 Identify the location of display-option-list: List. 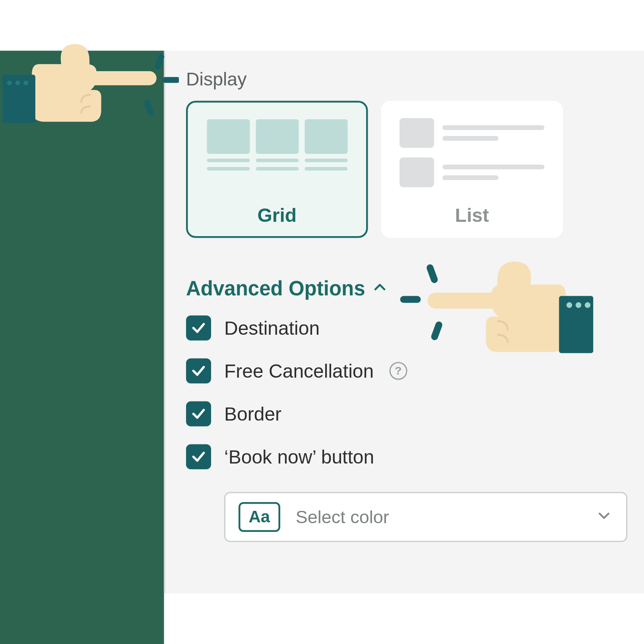
(472, 169).